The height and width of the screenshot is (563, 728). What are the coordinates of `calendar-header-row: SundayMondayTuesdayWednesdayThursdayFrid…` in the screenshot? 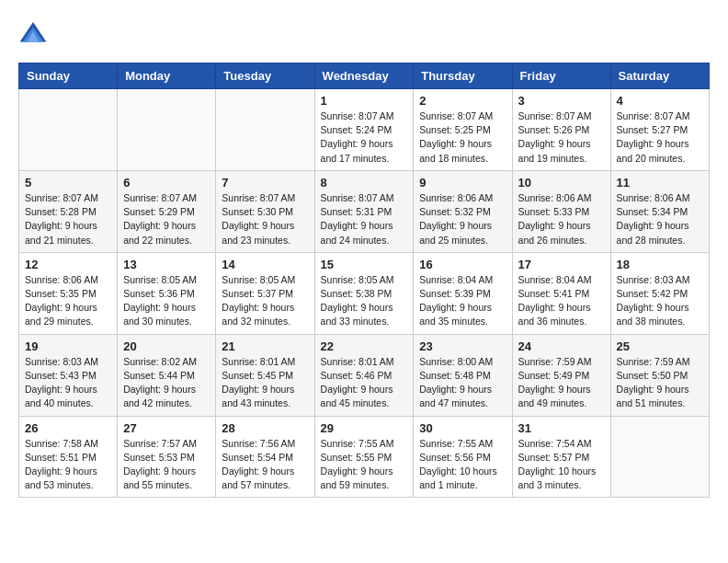 It's located at (364, 76).